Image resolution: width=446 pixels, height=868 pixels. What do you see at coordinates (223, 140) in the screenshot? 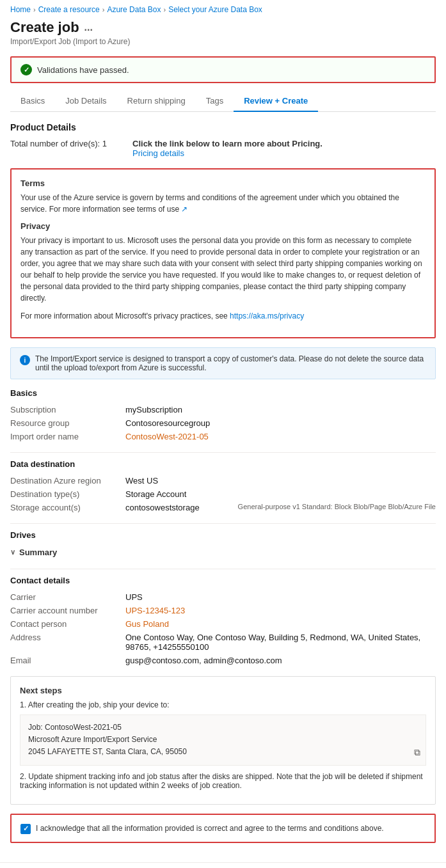
I see `product-details-section: Product Details Total number of drive(s)…` at bounding box center [223, 140].